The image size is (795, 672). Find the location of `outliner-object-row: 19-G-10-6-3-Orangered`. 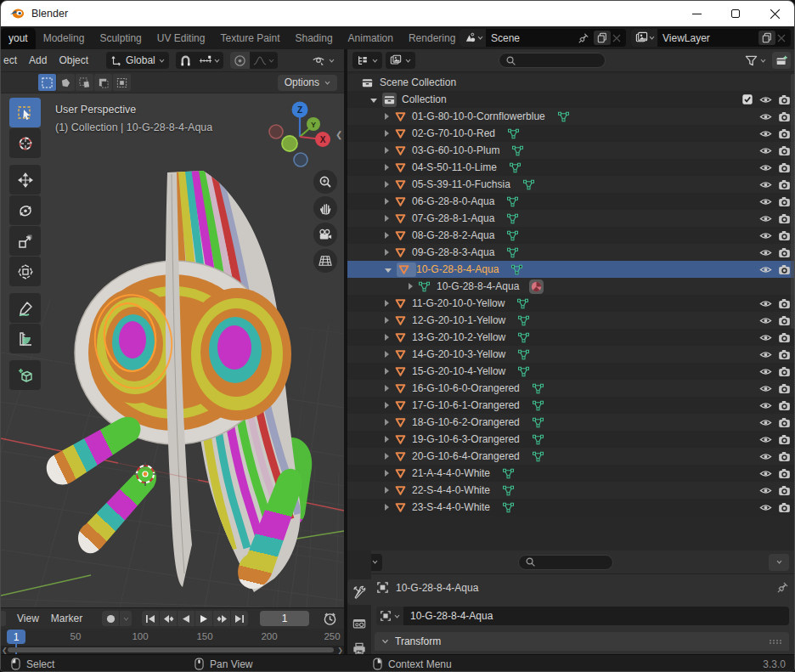

outliner-object-row: 19-G-10-6-3-Orangered is located at coordinates (571, 439).